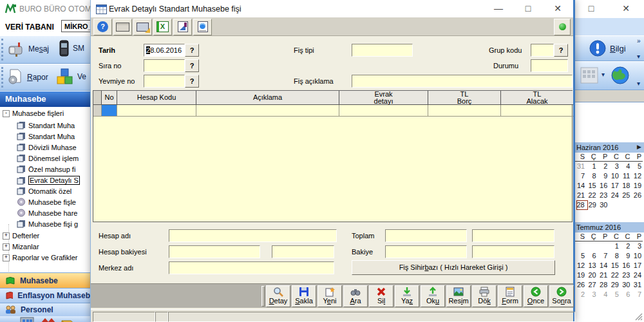 Image resolution: width=644 pixels, height=322 pixels. What do you see at coordinates (639, 41) in the screenshot?
I see `chevron-more-icon: »` at bounding box center [639, 41].